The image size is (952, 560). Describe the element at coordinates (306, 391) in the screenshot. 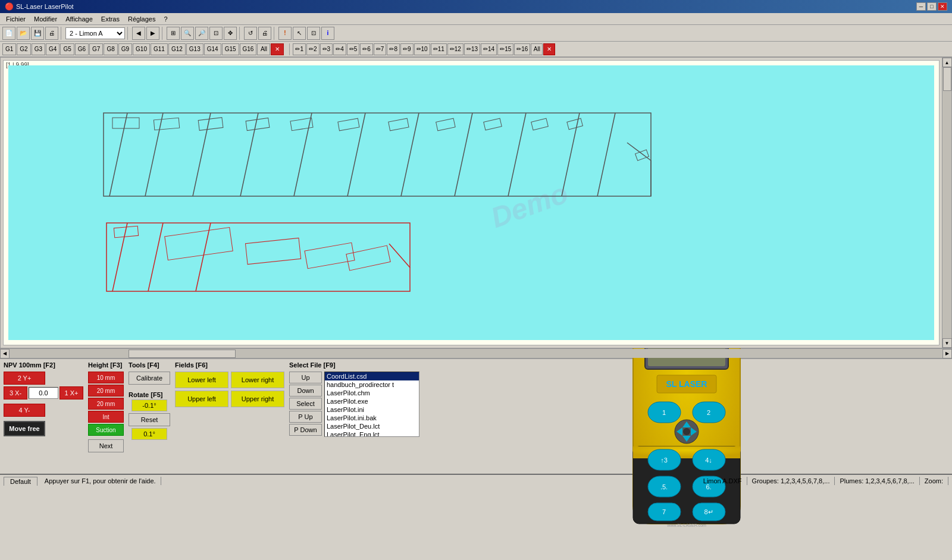

I see `down-button: Down` at that location.